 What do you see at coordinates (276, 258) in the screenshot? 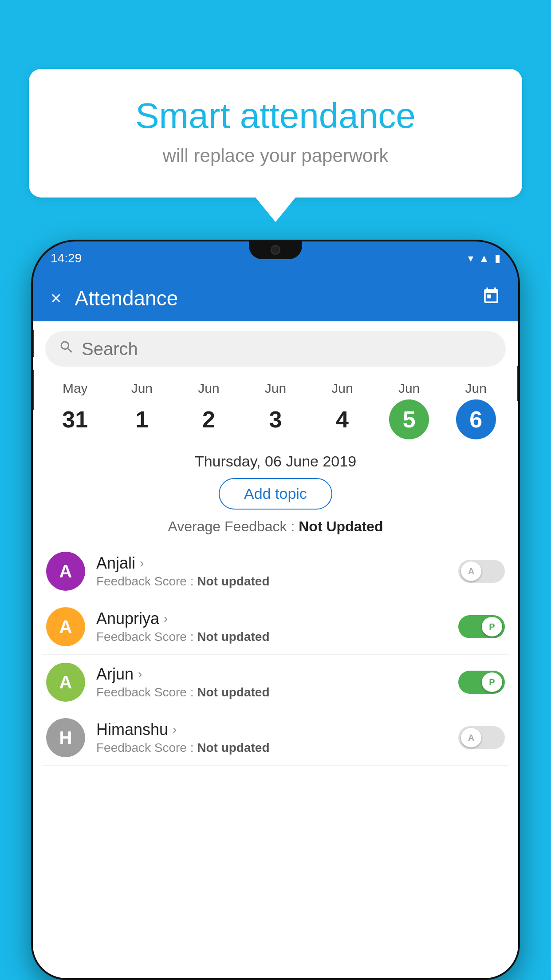
I see `status-bar: 14:29 ▾ ▲ ▮` at bounding box center [276, 258].